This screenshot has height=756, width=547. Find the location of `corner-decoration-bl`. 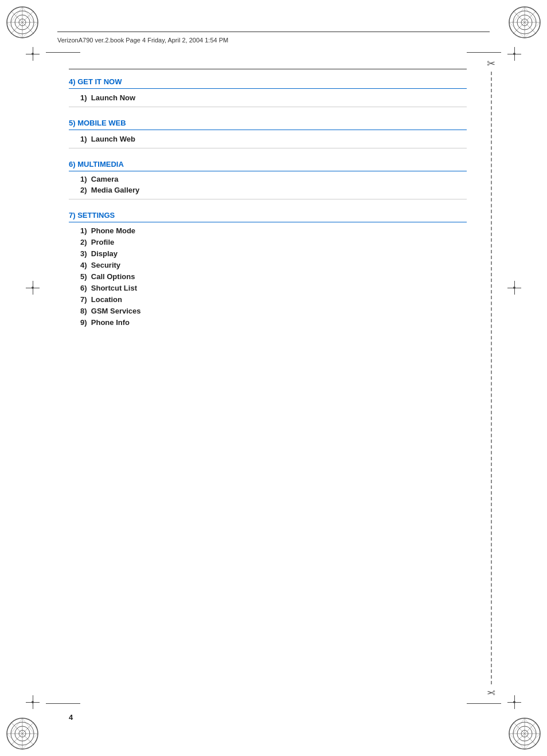

corner-decoration-bl is located at coordinates (22, 734).